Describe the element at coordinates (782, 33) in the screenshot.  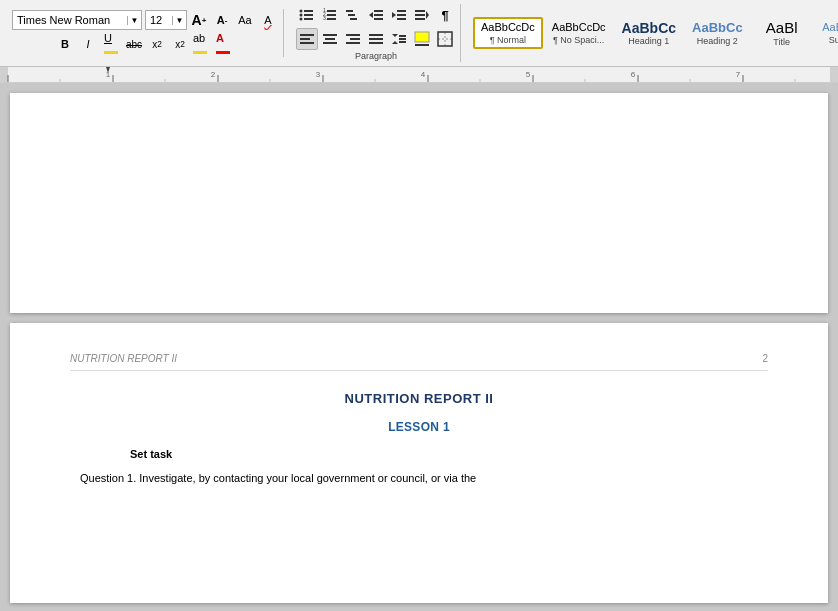
I see `style-title: AaBl Title` at that location.